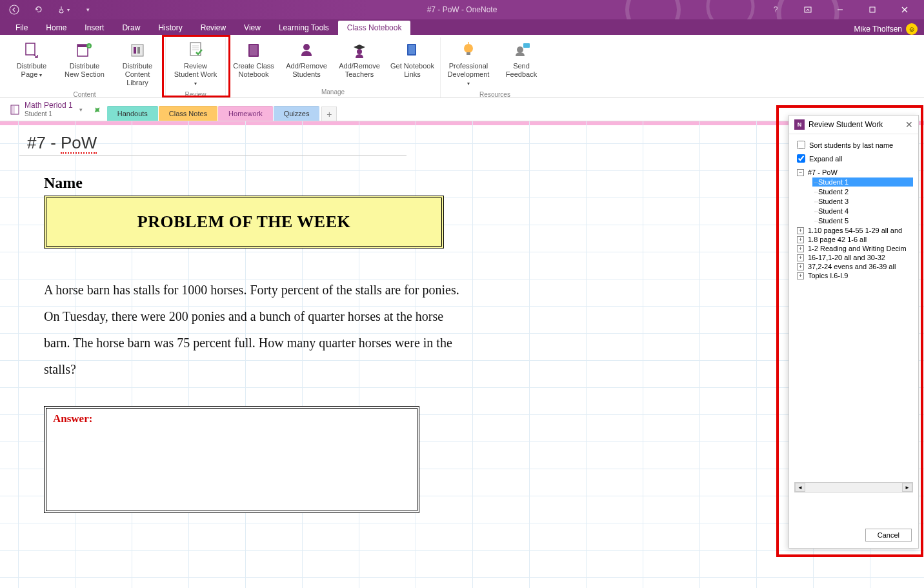 The image size is (924, 588). Describe the element at coordinates (889, 535) in the screenshot. I see `cancel-button: Cancel` at that location.